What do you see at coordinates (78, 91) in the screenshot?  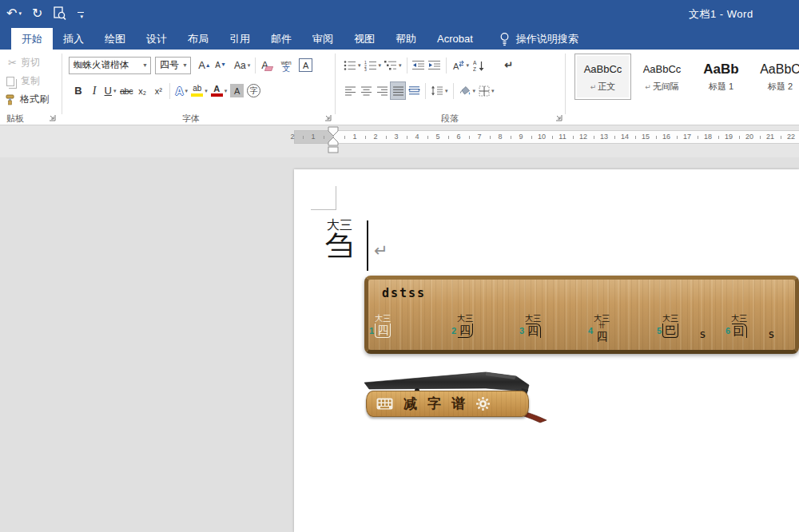 I see `bold-button: B` at bounding box center [78, 91].